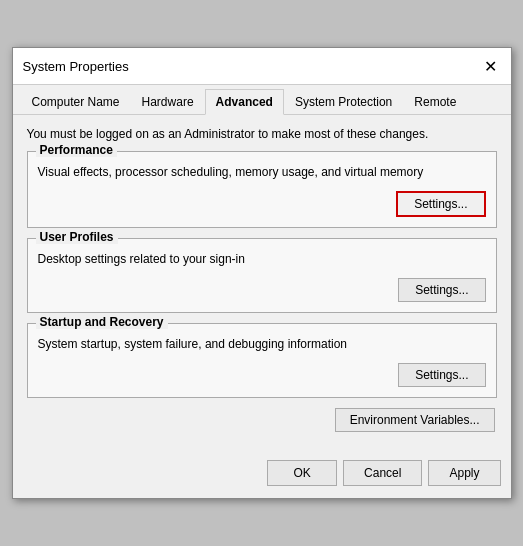 This screenshot has height=546, width=523. What do you see at coordinates (262, 420) in the screenshot?
I see `env-variables-row: Environment Variables...` at bounding box center [262, 420].